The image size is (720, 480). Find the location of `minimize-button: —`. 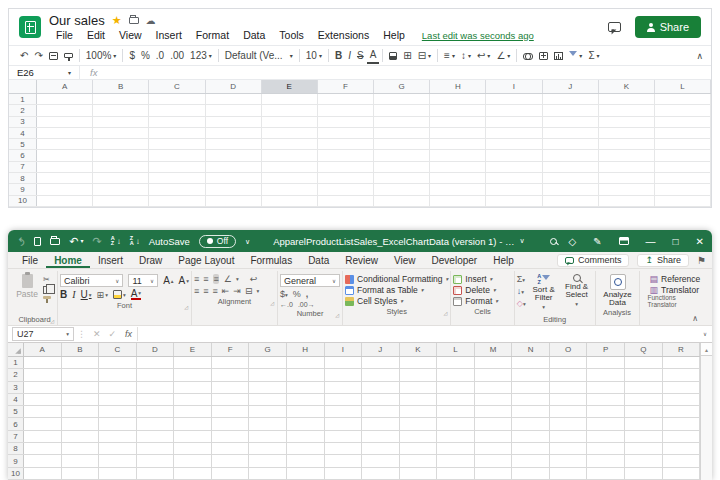

minimize-button: — is located at coordinates (651, 242).